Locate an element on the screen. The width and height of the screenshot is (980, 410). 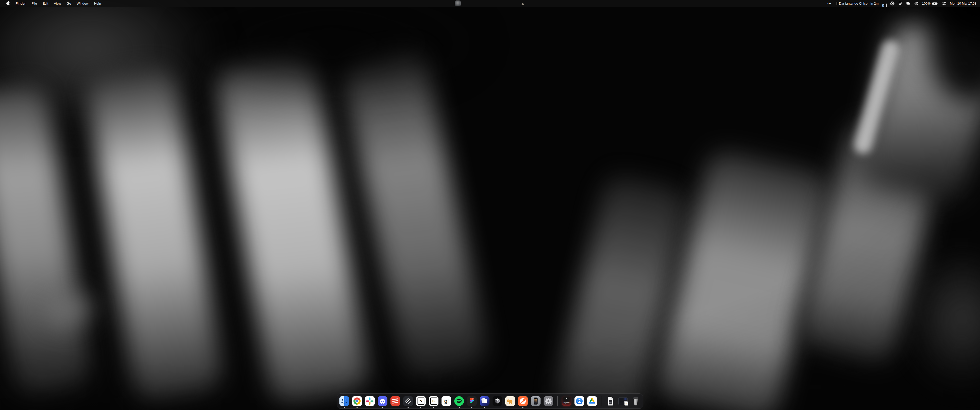
discord-icon is located at coordinates (383, 401).